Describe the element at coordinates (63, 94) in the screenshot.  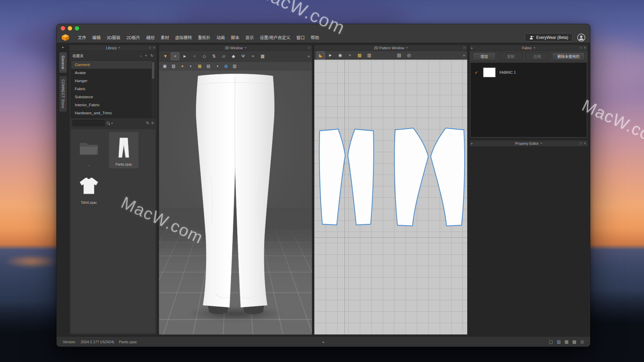
I see `side-tab-connect-store: CONNECT Store` at that location.